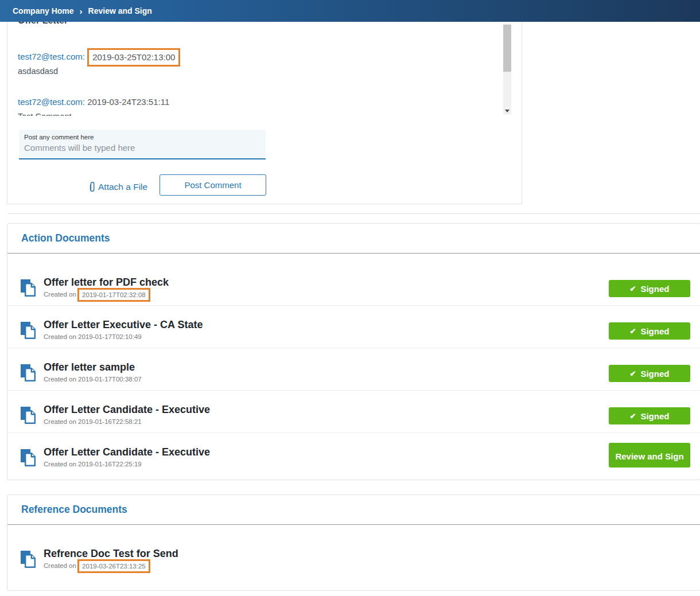 This screenshot has width=700, height=596. I want to click on comment-meta-line: test72@test.com: 2019-03-24T23:51:11, so click(270, 102).